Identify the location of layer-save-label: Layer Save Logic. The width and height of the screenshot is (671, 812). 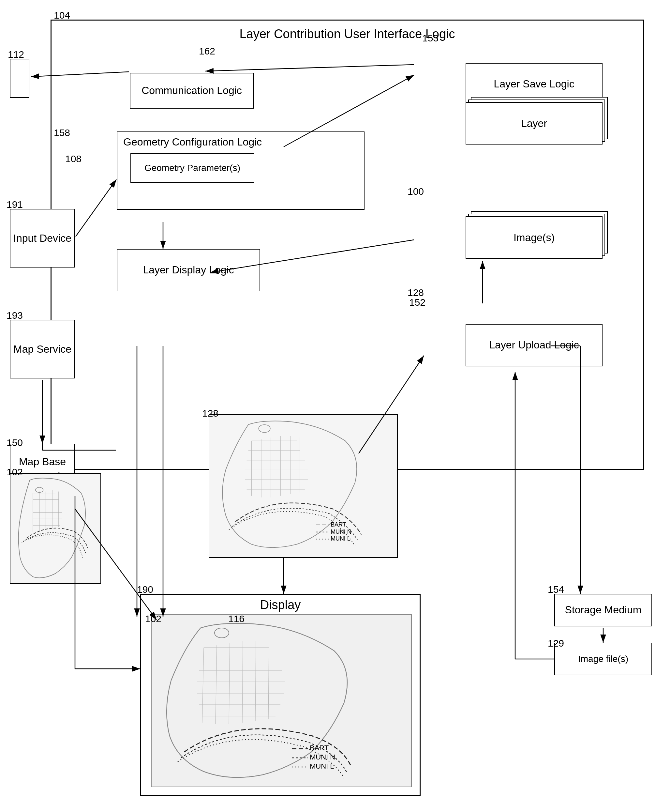
(534, 84).